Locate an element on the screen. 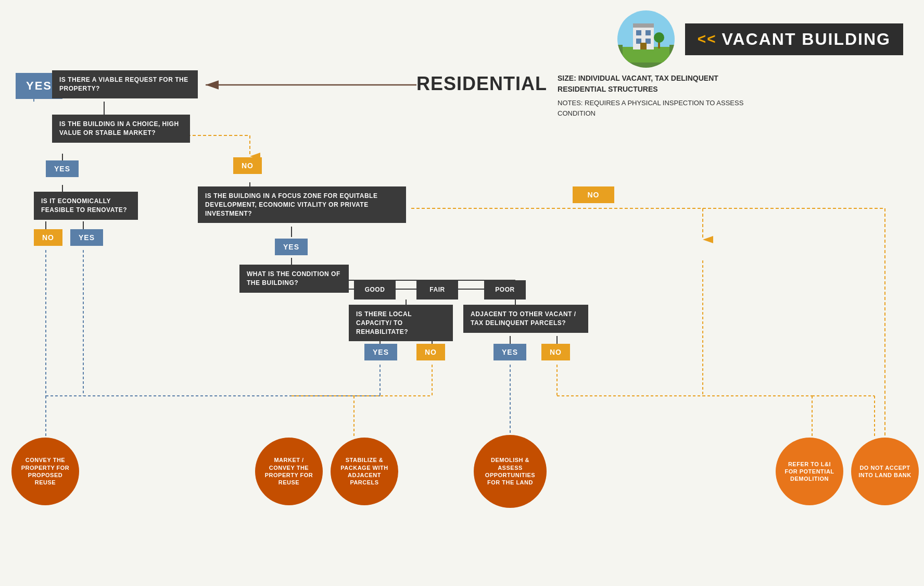 The width and height of the screenshot is (924, 586). yes-q2: YES is located at coordinates (62, 169).